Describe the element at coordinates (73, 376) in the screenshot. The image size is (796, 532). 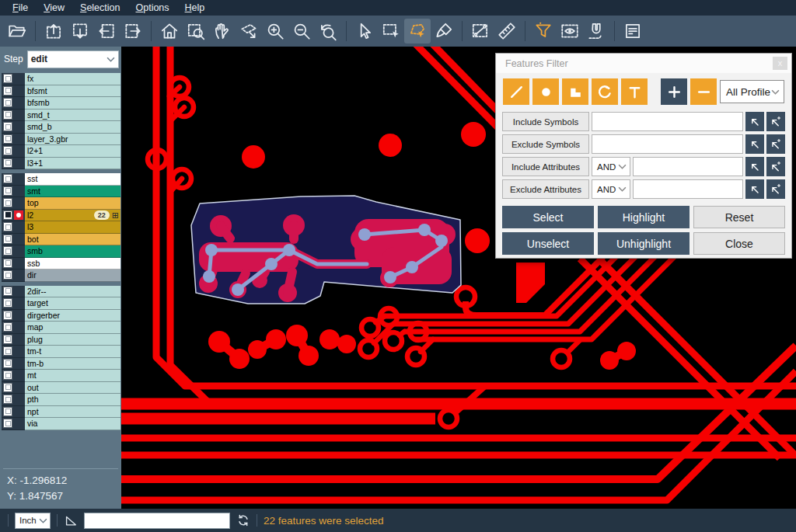
I see `layer-name: mt` at that location.